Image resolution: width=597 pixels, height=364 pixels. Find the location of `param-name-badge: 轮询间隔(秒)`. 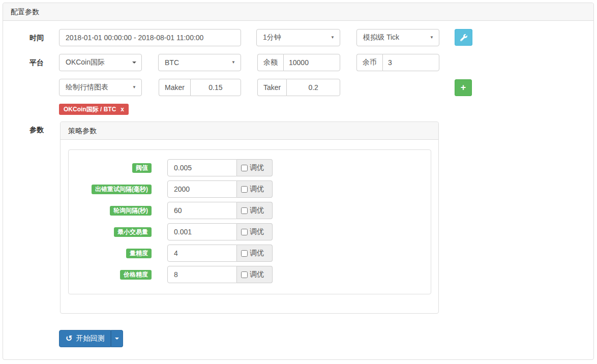

param-name-badge: 轮询间隔(秒) is located at coordinates (131, 210).